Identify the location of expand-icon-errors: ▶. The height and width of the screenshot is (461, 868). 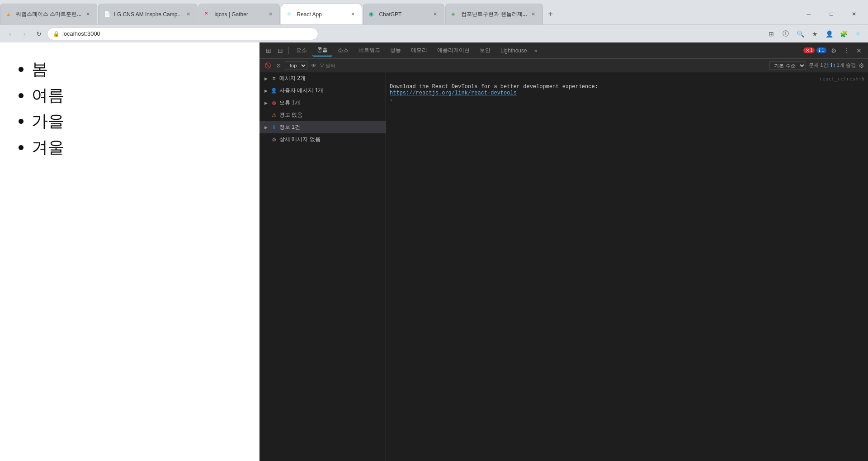
(266, 103).